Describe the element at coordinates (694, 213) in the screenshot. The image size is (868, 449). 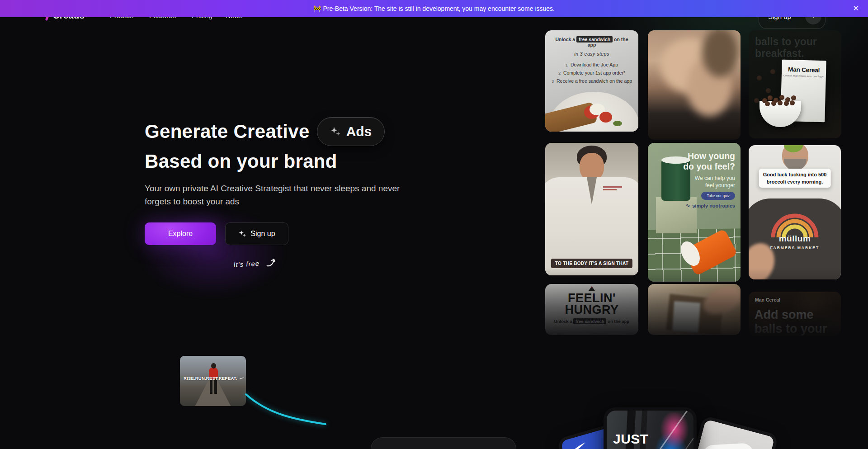
I see `ad-card-nootropics: How young do you feel? We can help you f…` at that location.